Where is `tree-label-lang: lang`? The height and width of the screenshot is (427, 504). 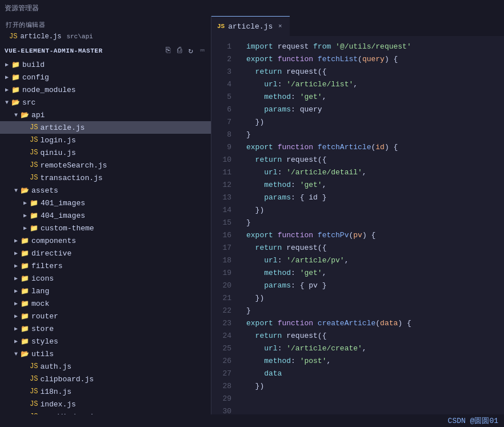 tree-label-lang: lang is located at coordinates (40, 292).